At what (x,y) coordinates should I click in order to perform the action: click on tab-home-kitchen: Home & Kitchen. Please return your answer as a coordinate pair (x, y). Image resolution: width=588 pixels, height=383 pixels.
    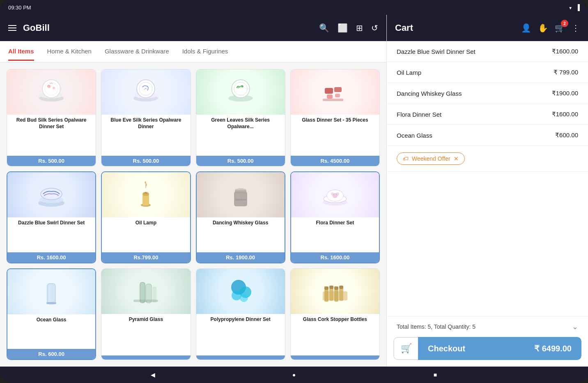
    Looking at the image, I should click on (69, 54).